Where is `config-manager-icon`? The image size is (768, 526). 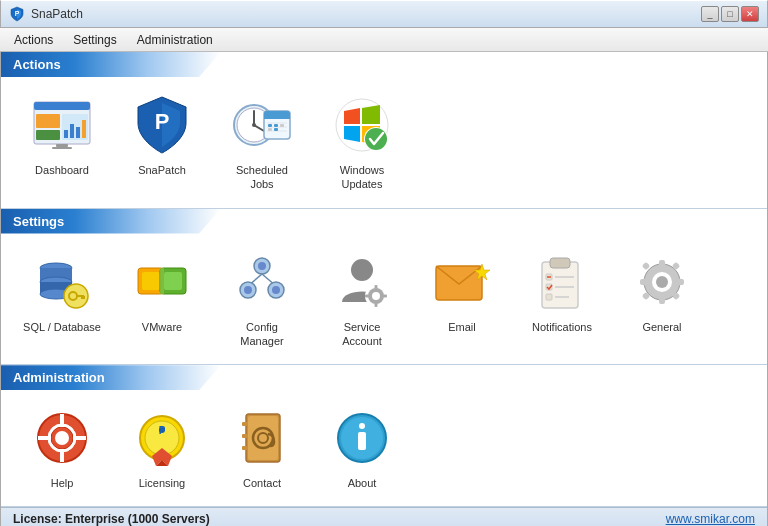
config-manager-icon is located at coordinates (262, 282).